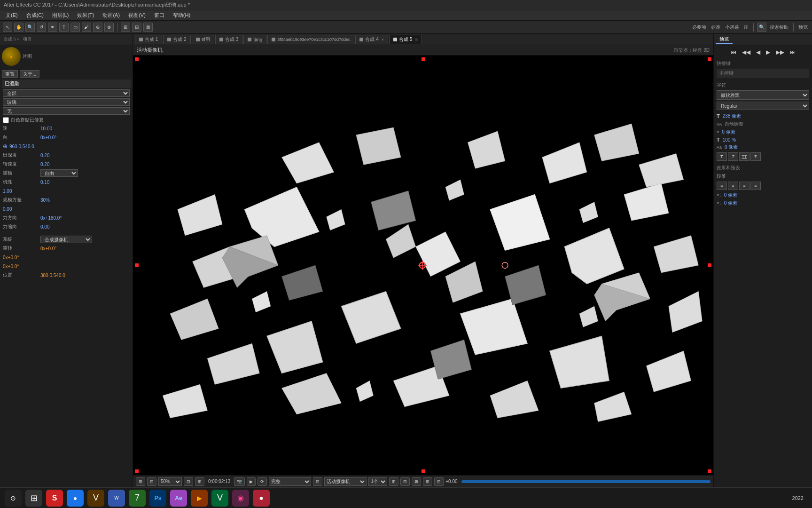 The image size is (812, 508). What do you see at coordinates (75, 498) in the screenshot?
I see `taskbar-chrome-btn: ●` at bounding box center [75, 498].